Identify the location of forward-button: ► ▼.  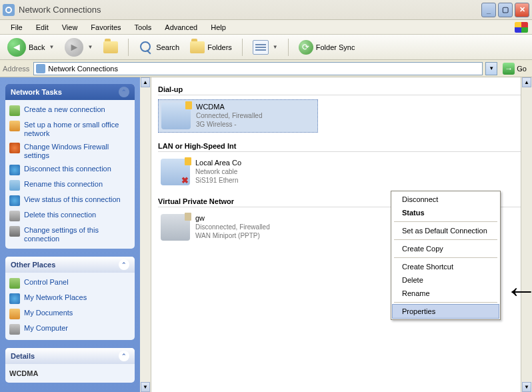
(79, 47).